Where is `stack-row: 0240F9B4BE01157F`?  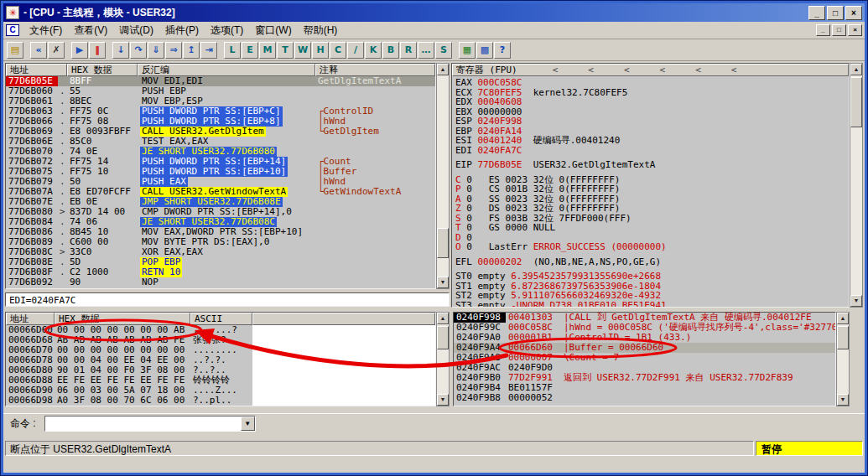
stack-row: 0240F9B4BE01157F is located at coordinates (644, 388).